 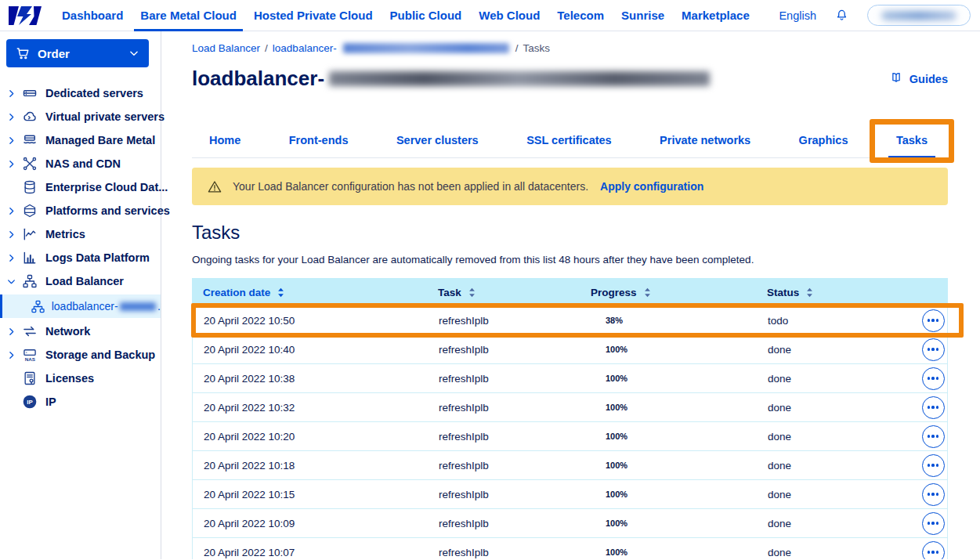 What do you see at coordinates (30, 359) in the screenshot?
I see `svg-text: NAS` at bounding box center [30, 359].